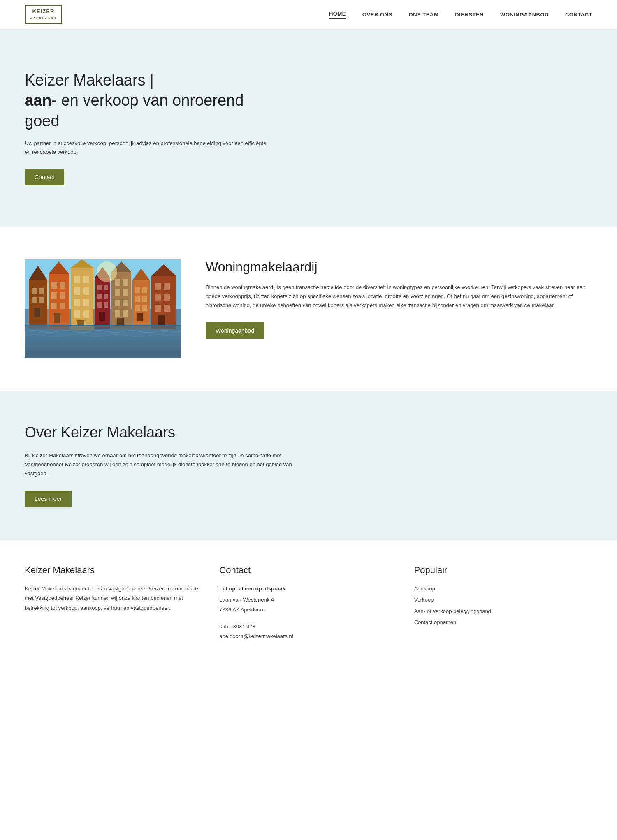 This screenshot has width=617, height=840. Describe the element at coordinates (503, 622) in the screenshot. I see `footer-link-contact: Contact opnemen` at that location.